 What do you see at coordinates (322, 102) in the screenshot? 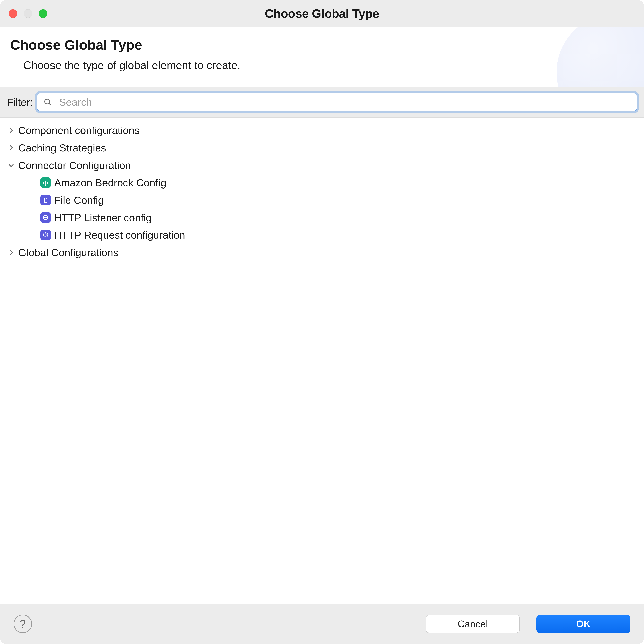
I see `filter-bar: Filter:` at bounding box center [322, 102].